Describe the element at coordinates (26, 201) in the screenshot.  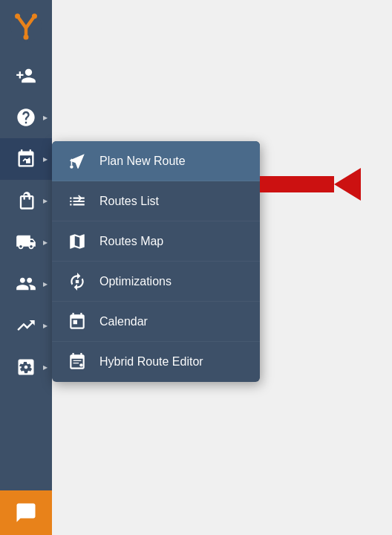
I see `orders-icon` at that location.